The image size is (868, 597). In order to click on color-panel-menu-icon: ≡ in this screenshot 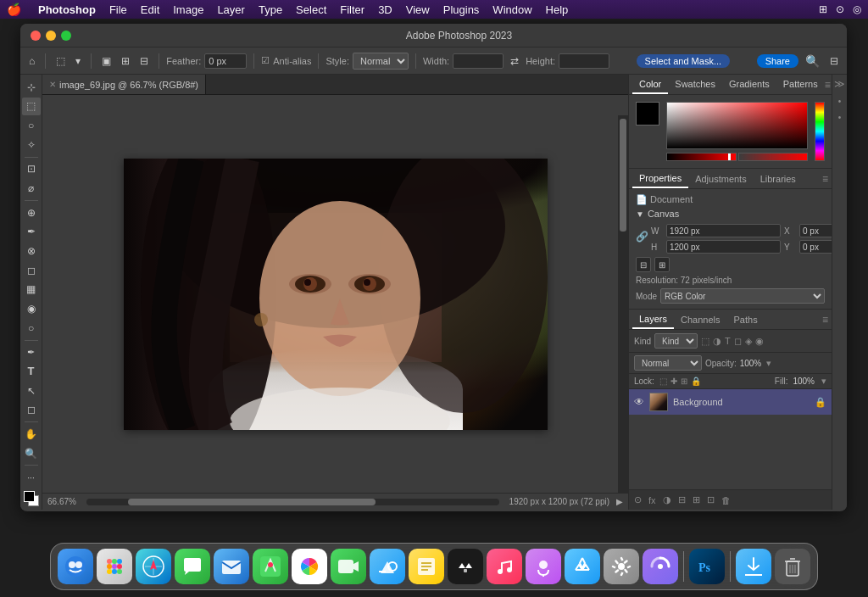, I will do `click(827, 85)`.